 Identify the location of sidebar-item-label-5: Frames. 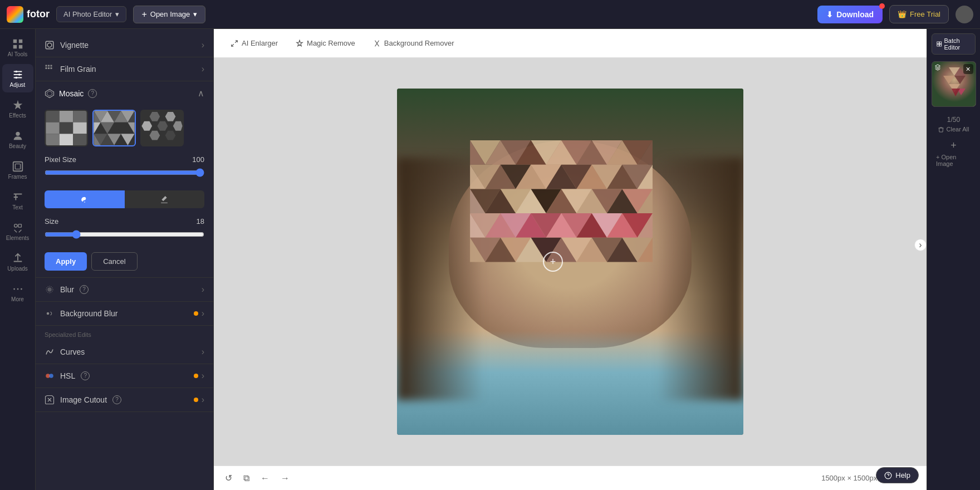
(18, 177).